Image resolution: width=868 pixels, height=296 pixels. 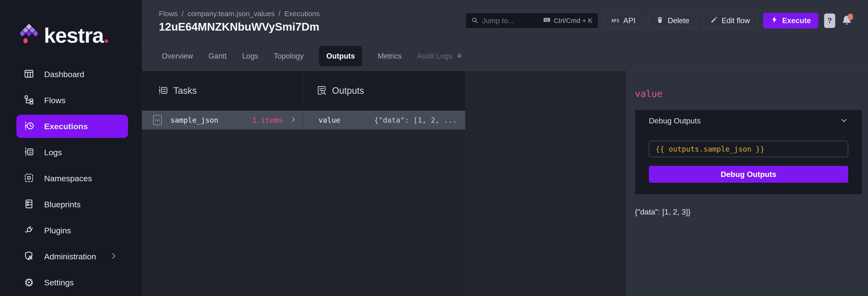 What do you see at coordinates (714, 21) in the screenshot?
I see `pencil-icon` at bounding box center [714, 21].